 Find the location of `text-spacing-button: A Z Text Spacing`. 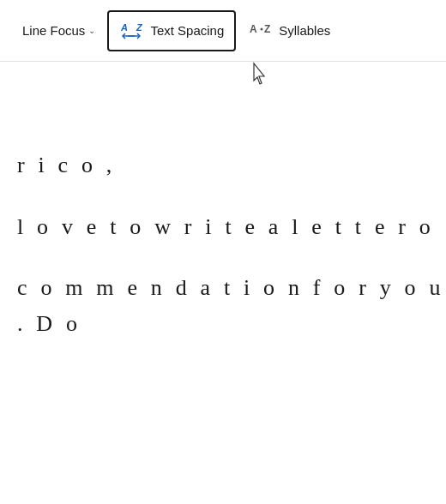

text-spacing-button: A Z Text Spacing is located at coordinates (172, 31).